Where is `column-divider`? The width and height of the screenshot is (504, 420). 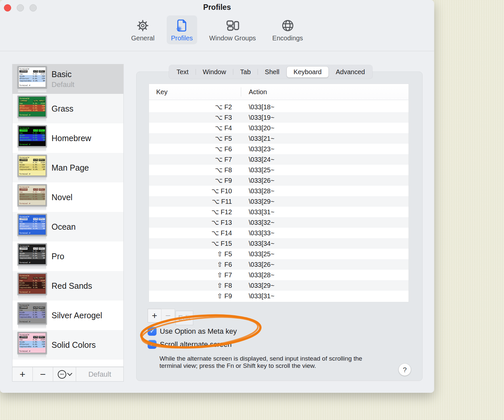
column-divider is located at coordinates (241, 92).